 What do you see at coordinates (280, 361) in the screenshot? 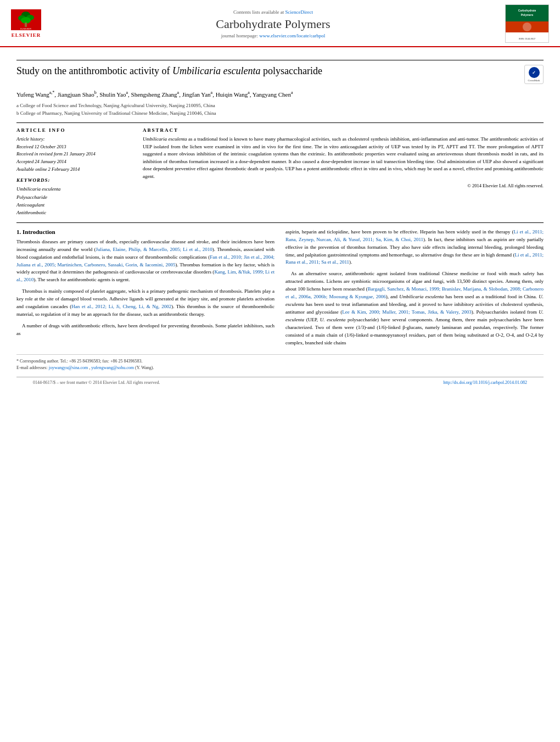
I see `corresponding-author: * Corresponding author. Tel.: +86 25 843…` at bounding box center [280, 361].